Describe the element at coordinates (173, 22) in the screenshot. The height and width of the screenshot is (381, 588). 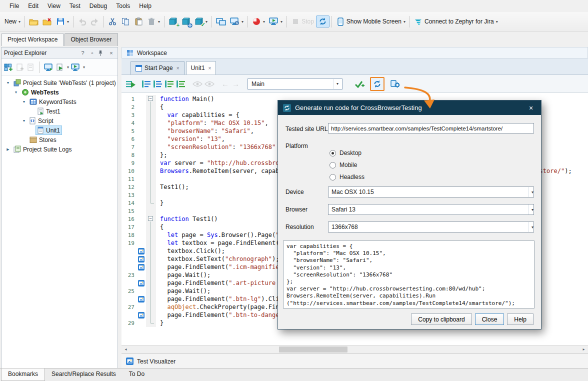
I see `add-new-item-button: +` at that location.